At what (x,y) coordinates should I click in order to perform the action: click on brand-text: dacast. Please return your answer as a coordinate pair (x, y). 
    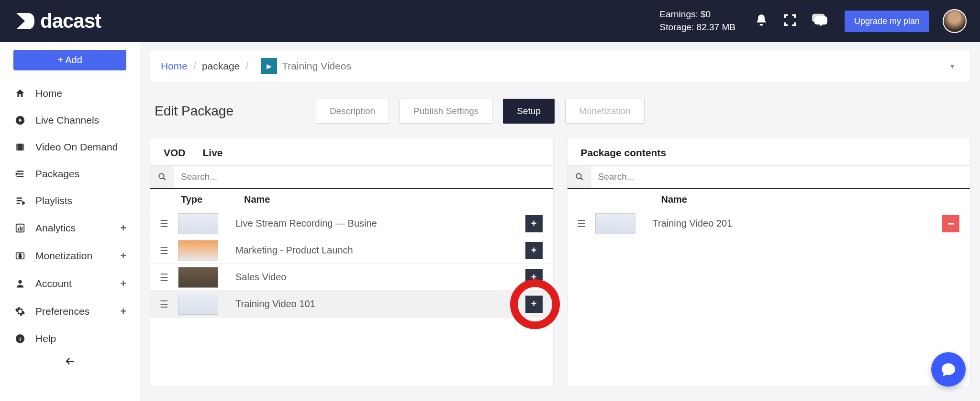
    Looking at the image, I should click on (71, 21).